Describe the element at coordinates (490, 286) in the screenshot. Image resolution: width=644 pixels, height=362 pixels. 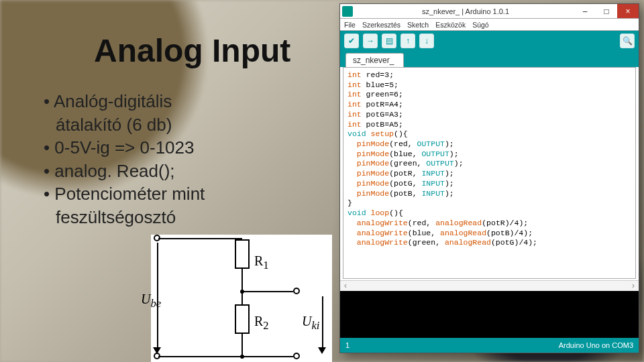
I see `editor-scrollbar: ‹ ›` at that location.